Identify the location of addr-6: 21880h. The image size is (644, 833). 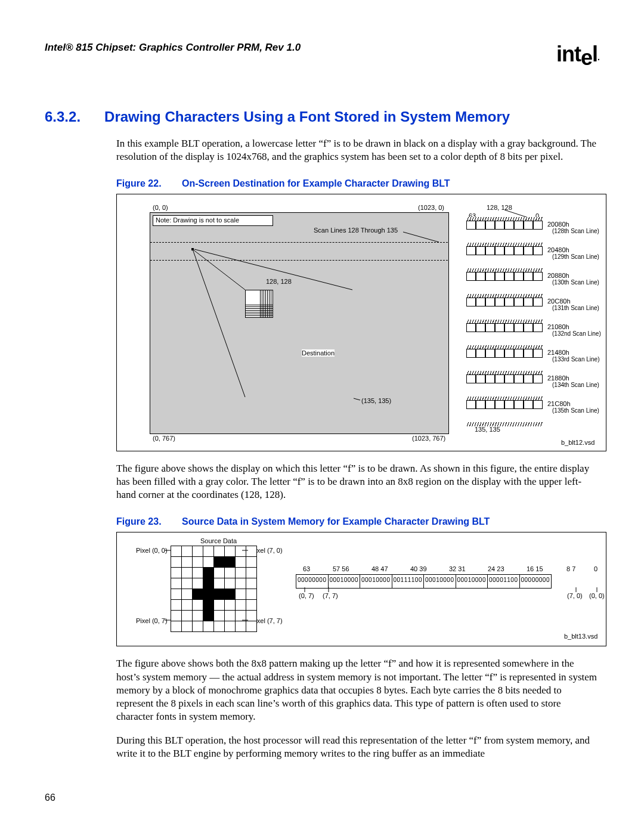
(558, 378).